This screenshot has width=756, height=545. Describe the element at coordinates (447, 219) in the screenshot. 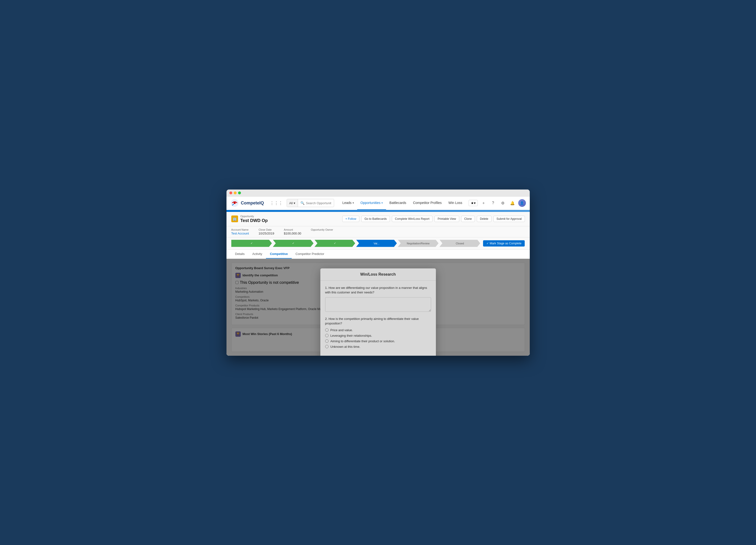

I see `printable-view-button: Printable View` at that location.